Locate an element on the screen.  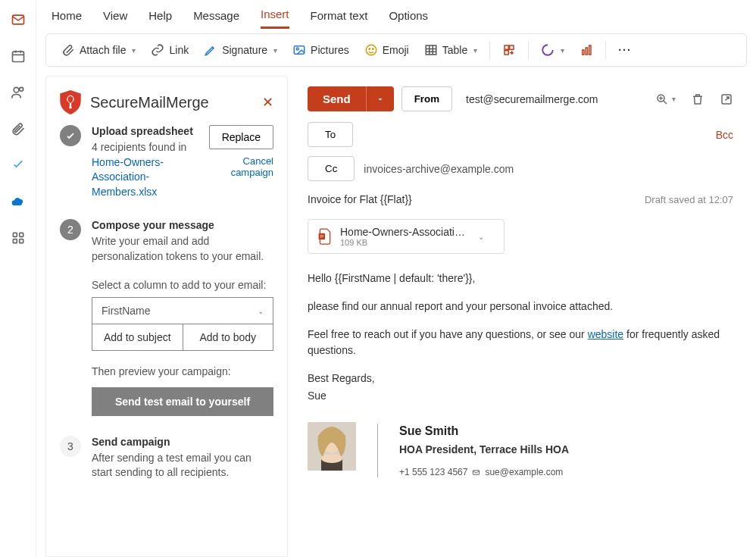
preview-label: Then preview your campaign: is located at coordinates (183, 372).